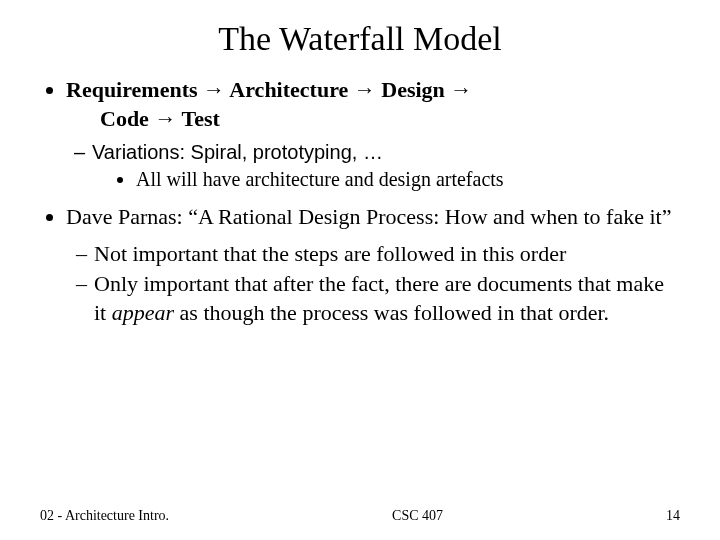 The height and width of the screenshot is (540, 720). I want to click on parnas-sub1: – Not important that the steps are follo…, so click(378, 254).